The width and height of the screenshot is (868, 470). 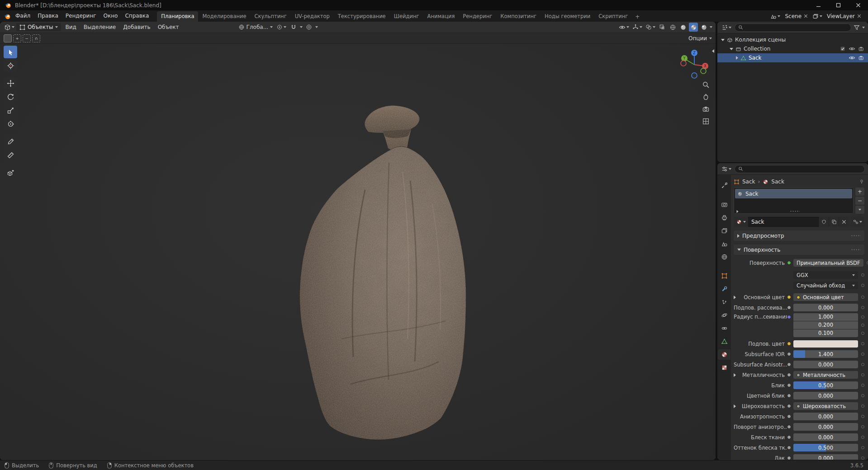 I want to click on mode-dropdown: Объекты, so click(x=39, y=27).